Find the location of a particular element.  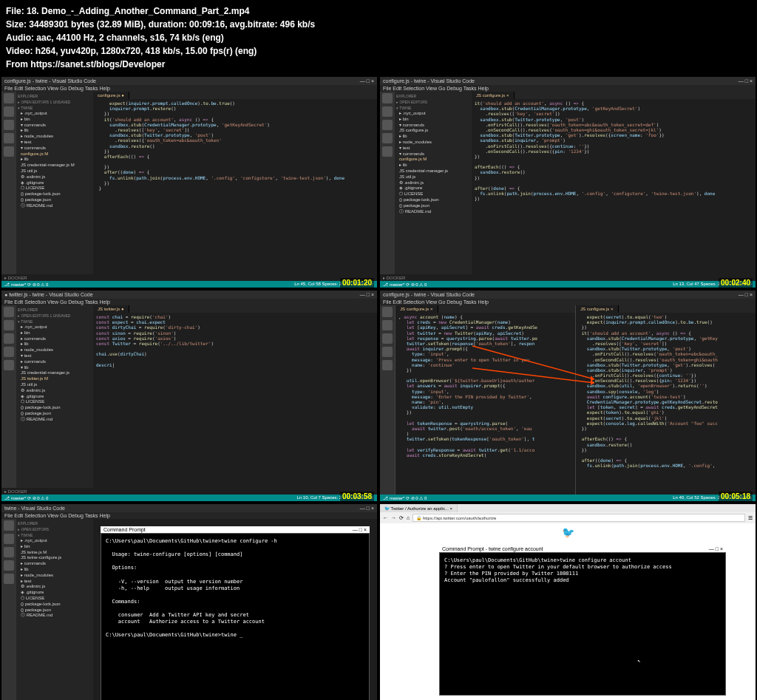

screenshot-3: ● twitter.js - twine - Visual Studio Cod… is located at coordinates (189, 396).